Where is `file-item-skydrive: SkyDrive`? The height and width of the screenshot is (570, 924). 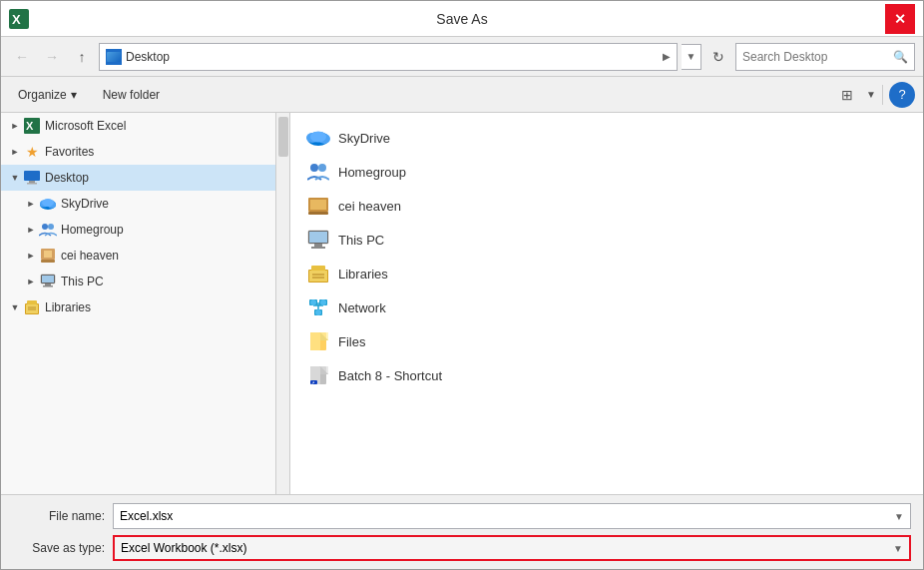 file-item-skydrive: SkyDrive is located at coordinates (607, 138).